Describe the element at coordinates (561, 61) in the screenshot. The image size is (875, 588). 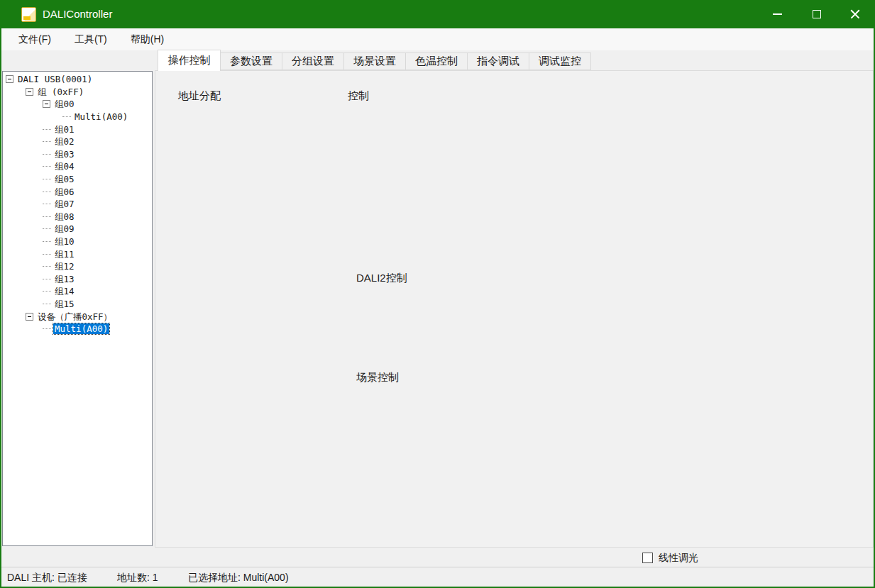
I see `tab-debug-monitor: 调试监控` at that location.